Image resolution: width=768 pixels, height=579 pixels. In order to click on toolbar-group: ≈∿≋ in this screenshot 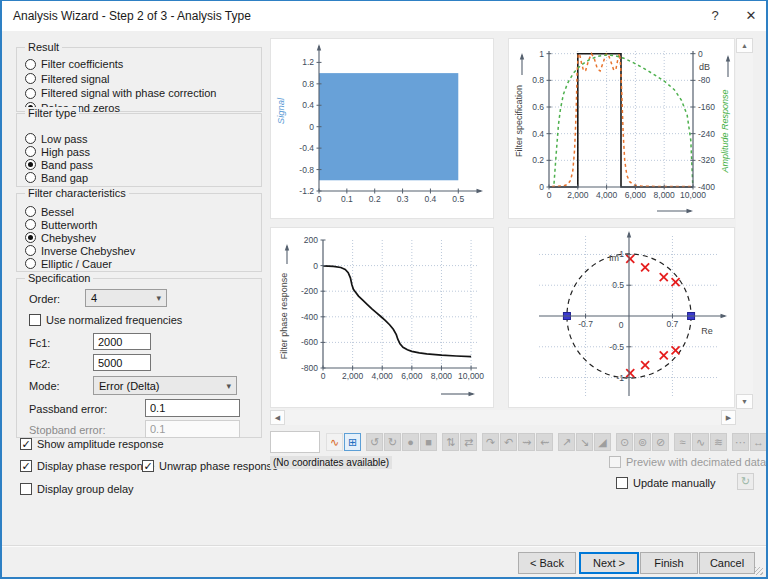, I will do `click(701, 442)`.